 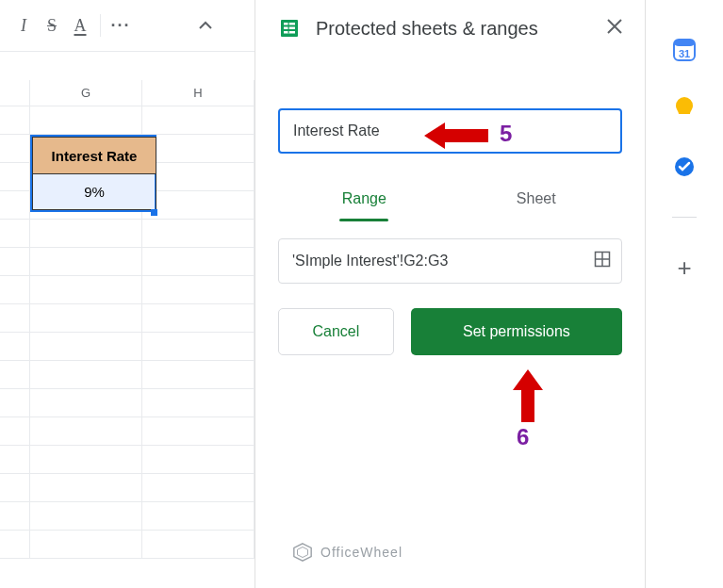 I want to click on selection-handle, so click(x=155, y=213).